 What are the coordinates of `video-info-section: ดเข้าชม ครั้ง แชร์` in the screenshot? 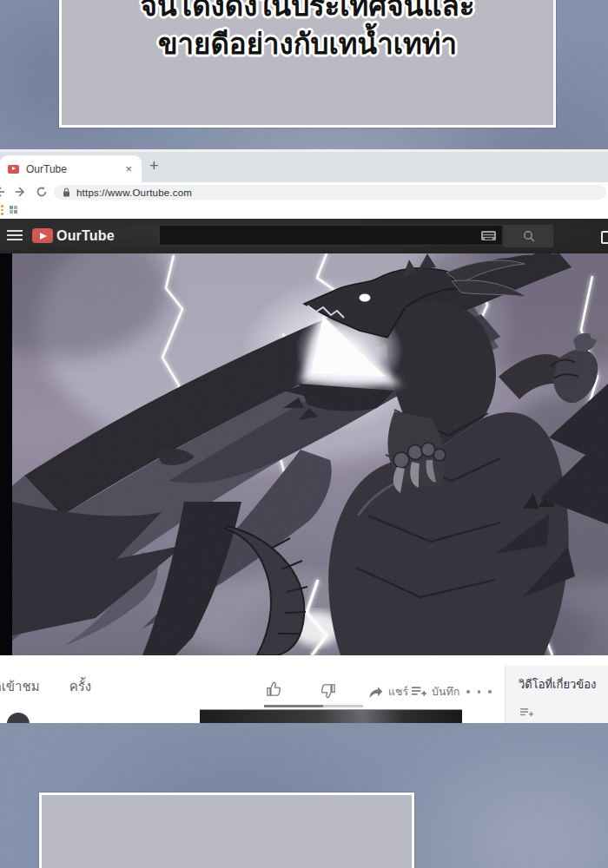 It's located at (304, 689).